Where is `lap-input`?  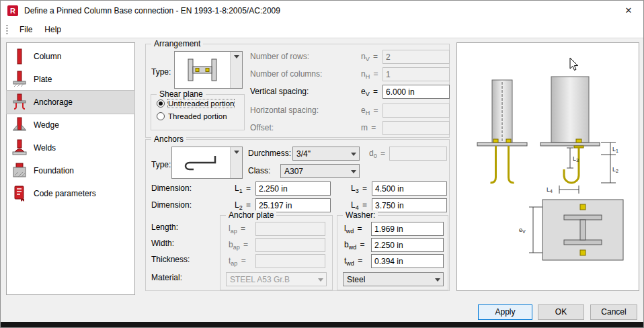 lap-input is located at coordinates (290, 229).